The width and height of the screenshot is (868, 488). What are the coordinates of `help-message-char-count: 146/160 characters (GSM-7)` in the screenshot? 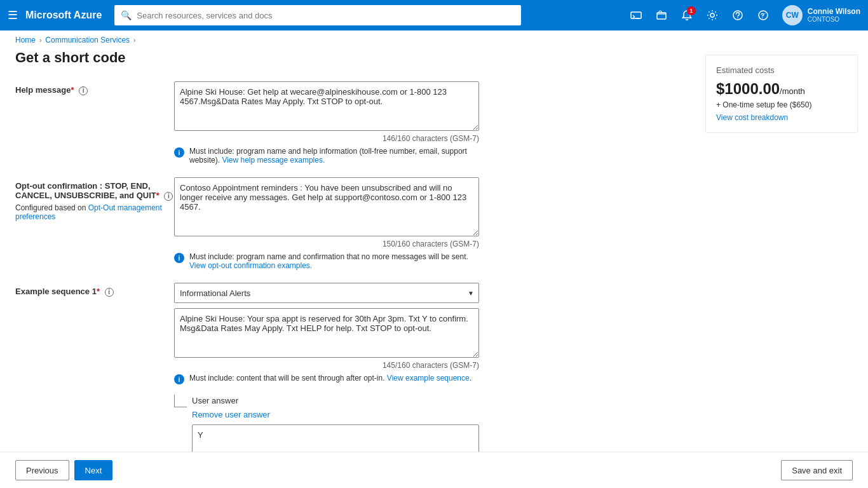 It's located at (327, 139).